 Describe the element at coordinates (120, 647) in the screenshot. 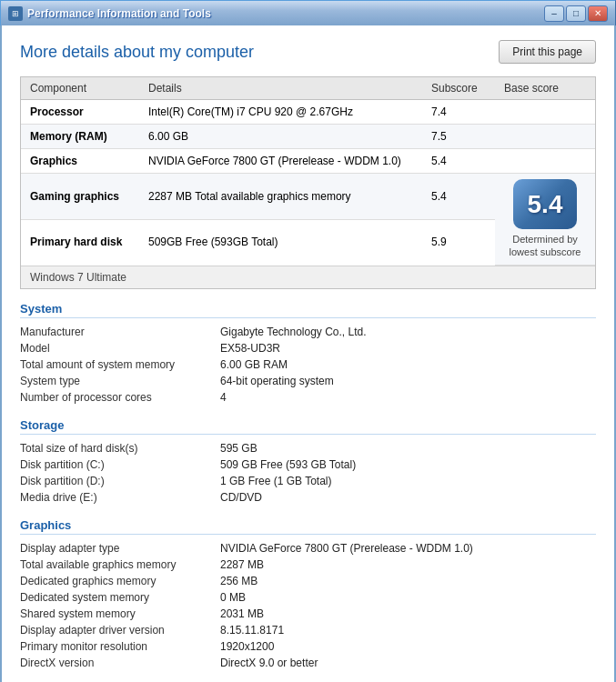

I see `info-label: Primary monitor resolution` at that location.